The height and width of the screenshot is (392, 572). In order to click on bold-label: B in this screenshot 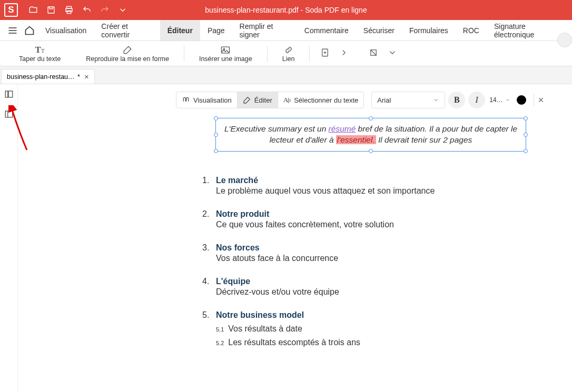, I will do `click(457, 100)`.